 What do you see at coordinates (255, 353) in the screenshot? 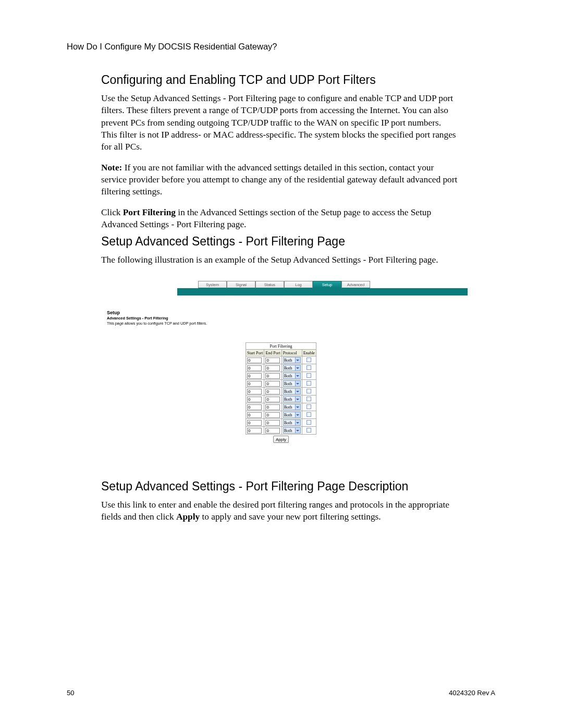
I see `col-startport: Start Port` at bounding box center [255, 353].